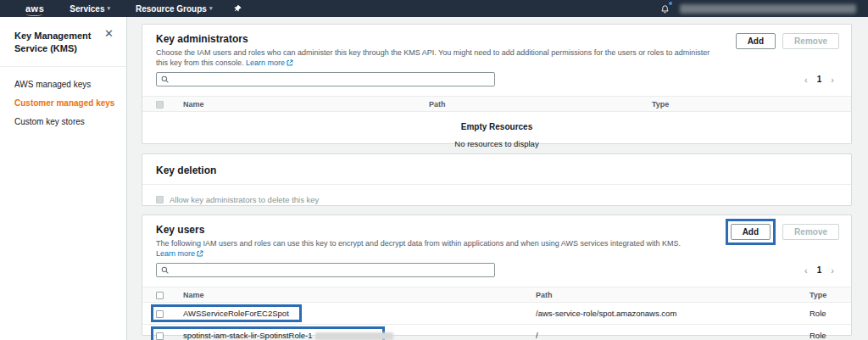 The height and width of the screenshot is (340, 868). What do you see at coordinates (497, 127) in the screenshot?
I see `empty-state-title: Empty Resources` at bounding box center [497, 127].